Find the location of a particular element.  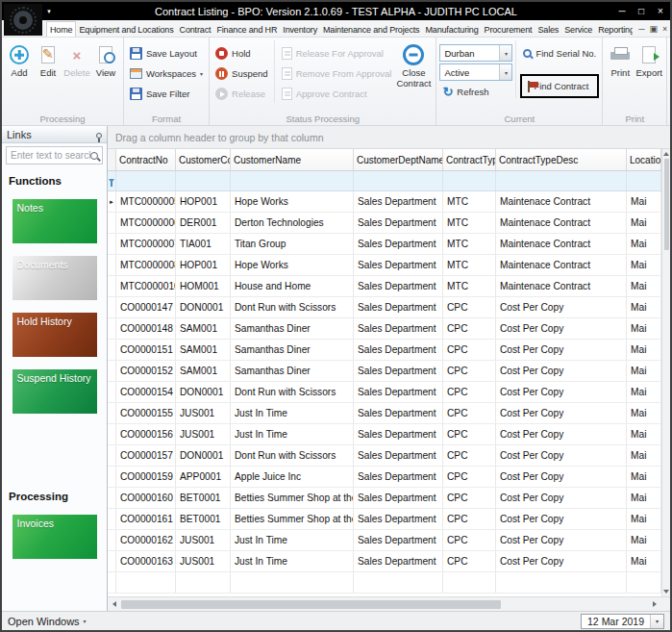

tab-contract: Contract is located at coordinates (196, 29).